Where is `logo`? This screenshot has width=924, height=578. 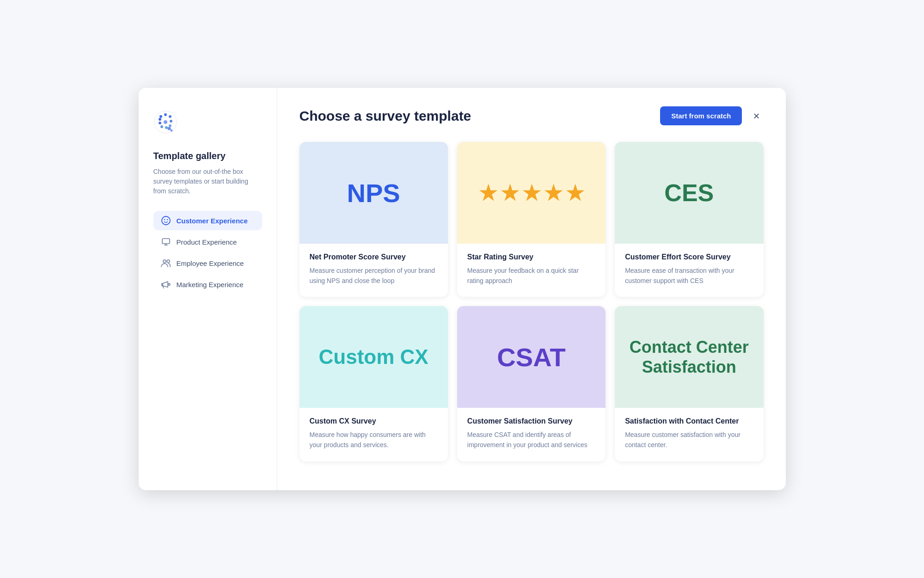
logo is located at coordinates (208, 123).